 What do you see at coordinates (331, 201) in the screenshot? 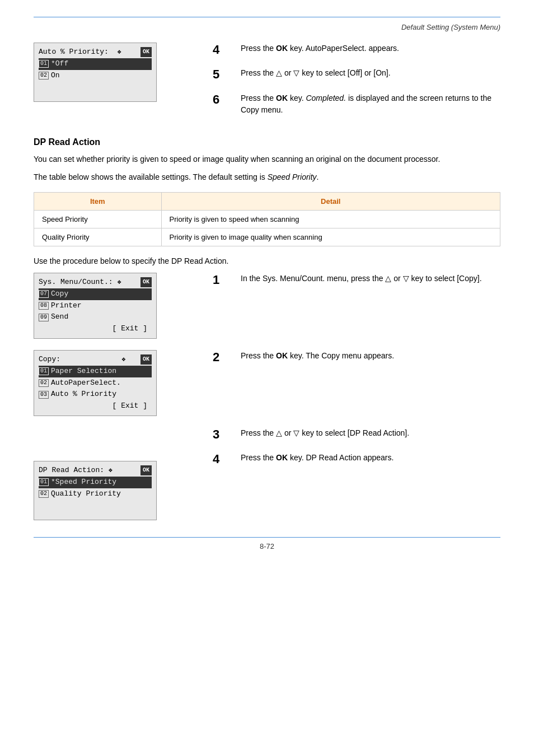
I see `table-col2-header: Detail` at bounding box center [331, 201].